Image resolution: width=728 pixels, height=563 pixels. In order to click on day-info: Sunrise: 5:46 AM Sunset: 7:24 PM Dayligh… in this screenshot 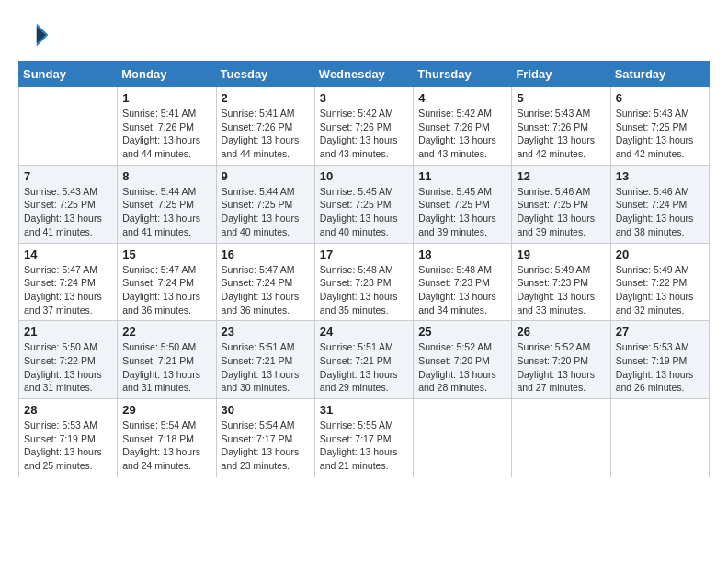, I will do `click(660, 212)`.